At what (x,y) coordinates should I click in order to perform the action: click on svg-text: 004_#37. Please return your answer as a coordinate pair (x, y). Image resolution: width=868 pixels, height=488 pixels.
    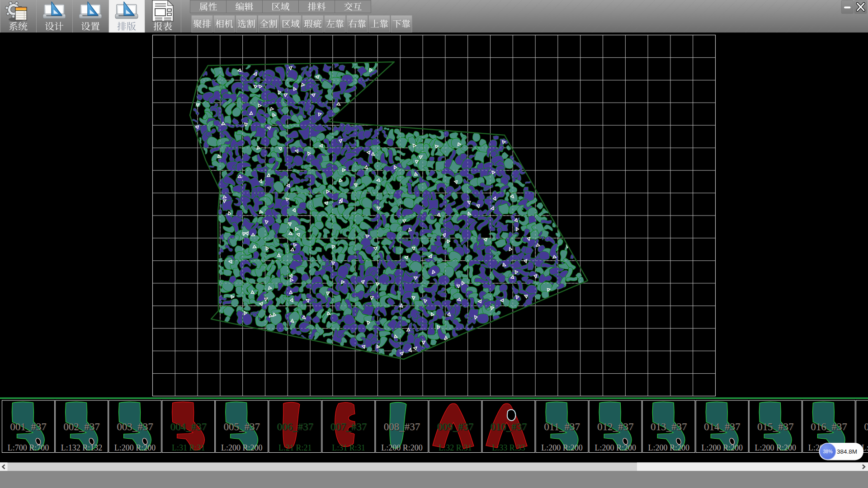
    Looking at the image, I should click on (188, 427).